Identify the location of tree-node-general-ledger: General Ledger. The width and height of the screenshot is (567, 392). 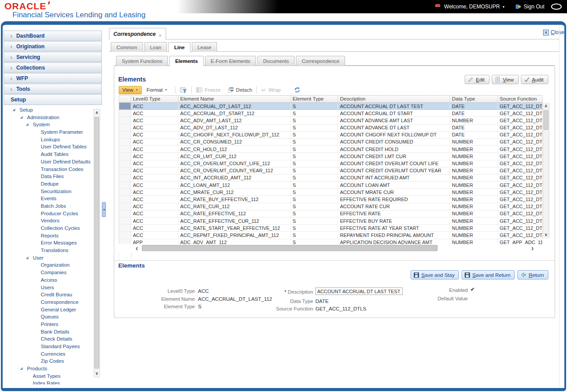
(49, 310).